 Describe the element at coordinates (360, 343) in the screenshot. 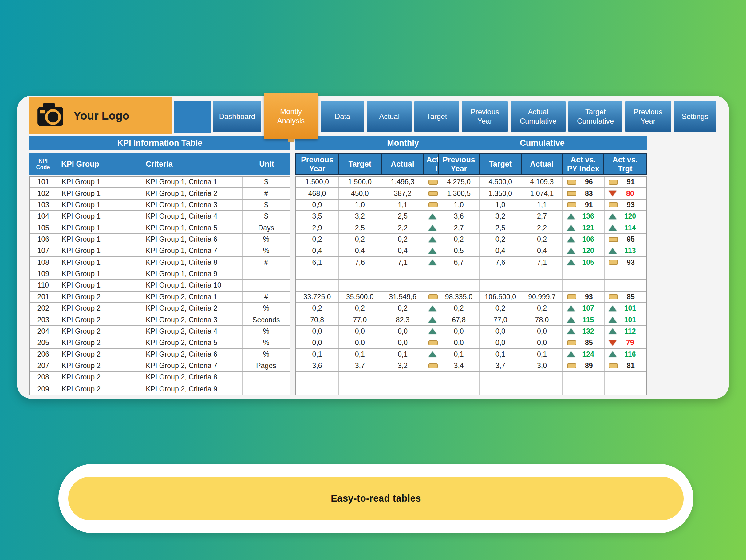

I see `cell-monthly-target: 0,0` at that location.